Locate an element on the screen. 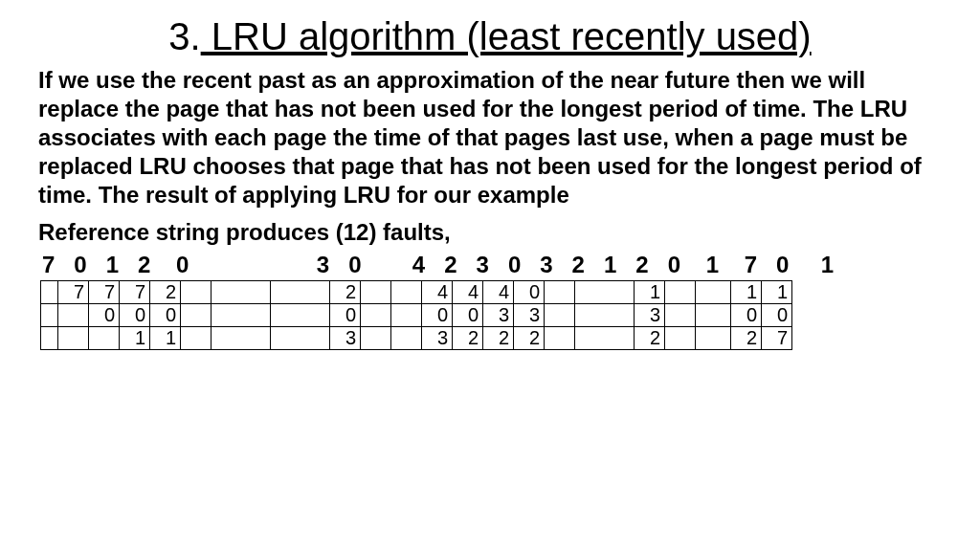  frame-grid-wrap: 777224440111000000333001133222227 is located at coordinates (491, 316).